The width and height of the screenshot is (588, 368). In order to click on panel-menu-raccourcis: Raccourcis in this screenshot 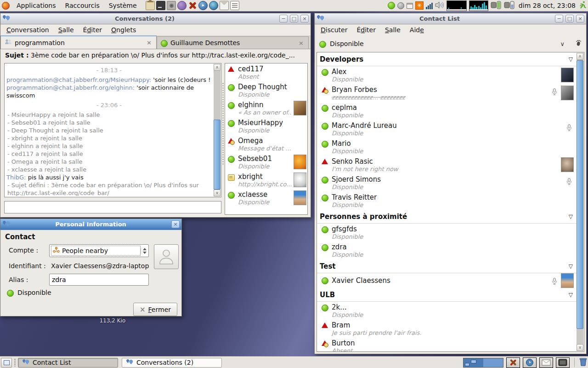, I will do `click(83, 6)`.